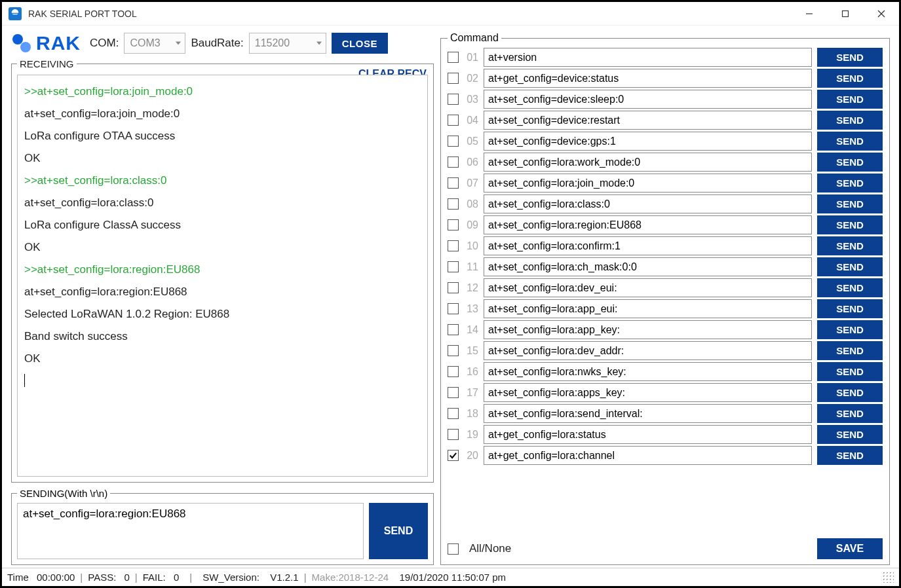 This screenshot has width=901, height=588. Describe the element at coordinates (102, 578) in the screenshot. I see `status-pass-label: PASS:` at that location.